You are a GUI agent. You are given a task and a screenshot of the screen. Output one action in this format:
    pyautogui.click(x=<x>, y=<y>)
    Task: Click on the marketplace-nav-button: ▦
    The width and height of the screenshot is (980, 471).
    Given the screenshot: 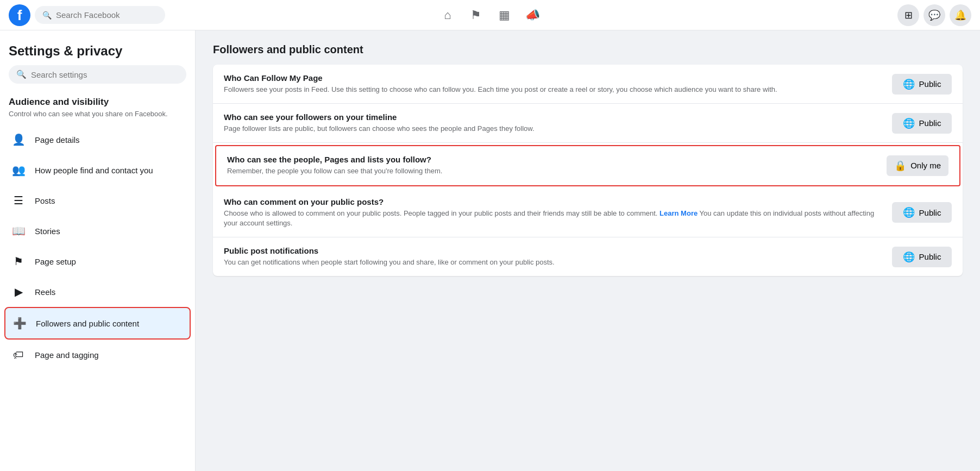 What is the action you would take?
    pyautogui.click(x=504, y=15)
    